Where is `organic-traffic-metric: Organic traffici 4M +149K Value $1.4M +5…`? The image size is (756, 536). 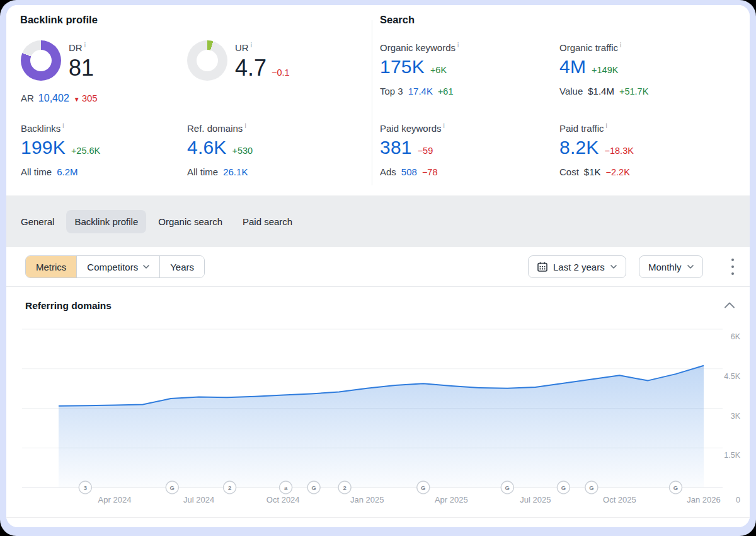
organic-traffic-metric: Organic traffici 4M +149K Value $1.4M +5… is located at coordinates (604, 69).